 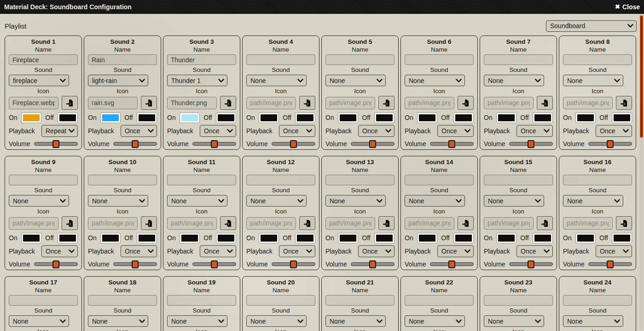 I want to click on sound-select: fireplace, so click(x=39, y=80).